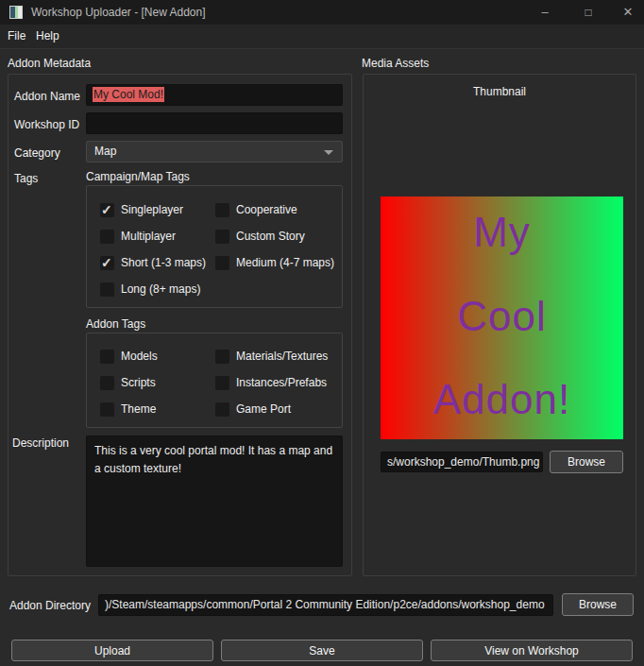 The width and height of the screenshot is (644, 666). What do you see at coordinates (161, 289) in the screenshot?
I see `checkbox-label: Long (8+ maps)` at bounding box center [161, 289].